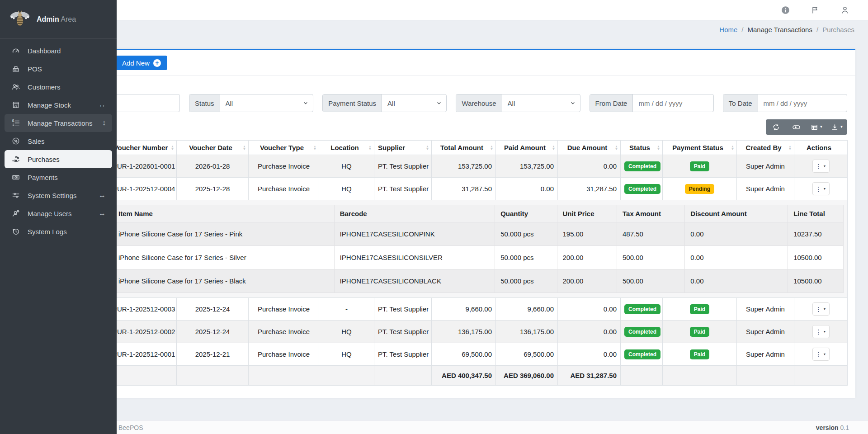 Image resolution: width=868 pixels, height=434 pixels. What do you see at coordinates (478, 214) in the screenshot?
I see `line-items-header-row: Item Name Barcode Quantity Unit Price Ta…` at bounding box center [478, 214].